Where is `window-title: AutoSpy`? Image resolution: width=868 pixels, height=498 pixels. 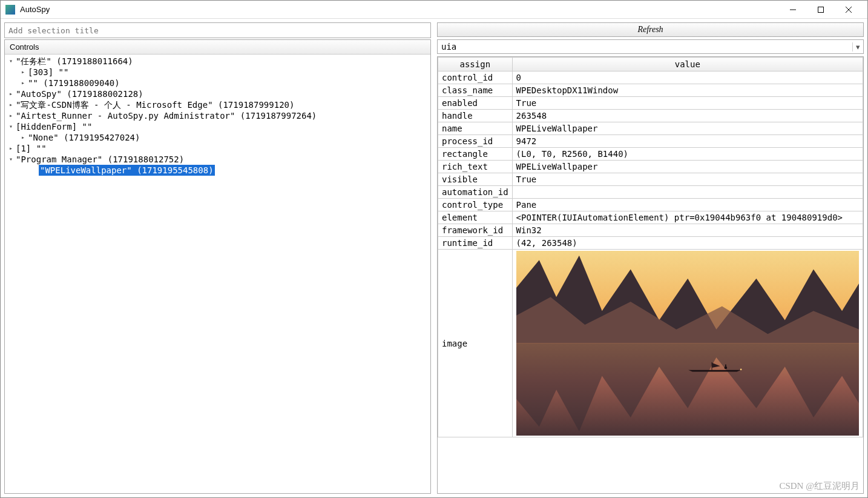
window-title: AutoSpy is located at coordinates (399, 10).